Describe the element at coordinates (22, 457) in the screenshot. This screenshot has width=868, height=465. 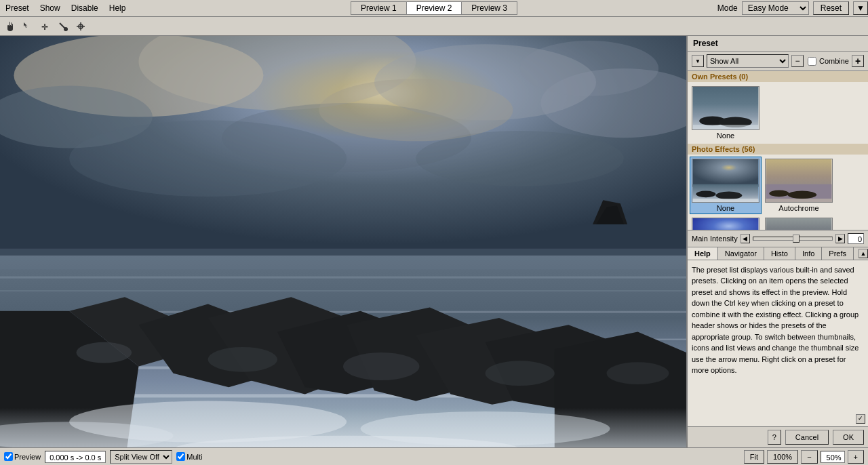
I see `preview-checkbox-label: Preview` at that location.